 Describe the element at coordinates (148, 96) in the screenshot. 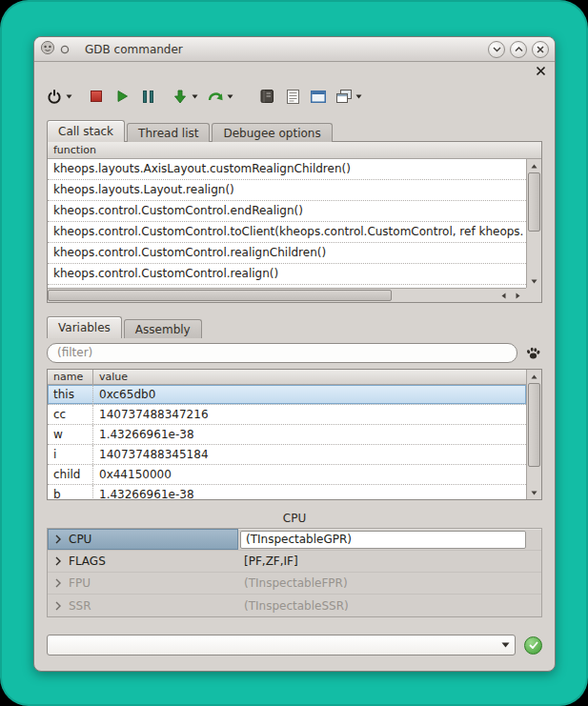

I see `pause-button` at that location.